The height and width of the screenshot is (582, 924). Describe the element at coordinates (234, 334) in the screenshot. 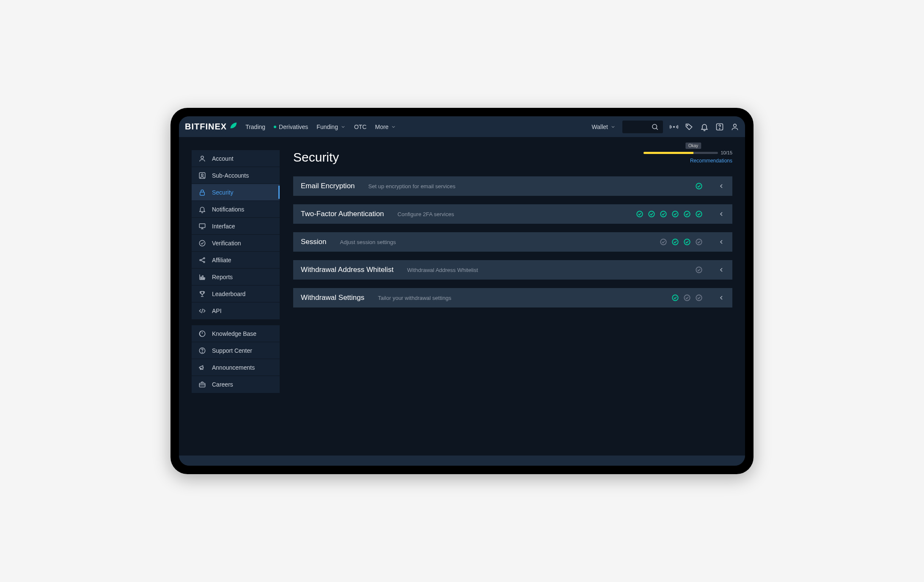

I see `sidebar-item-label: Knowledge Base` at that location.